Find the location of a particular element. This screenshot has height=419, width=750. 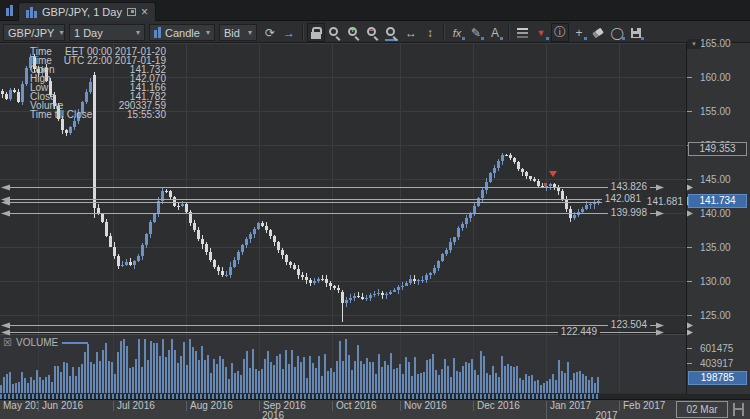

time-axis-month: Oct 2016 is located at coordinates (366, 406).